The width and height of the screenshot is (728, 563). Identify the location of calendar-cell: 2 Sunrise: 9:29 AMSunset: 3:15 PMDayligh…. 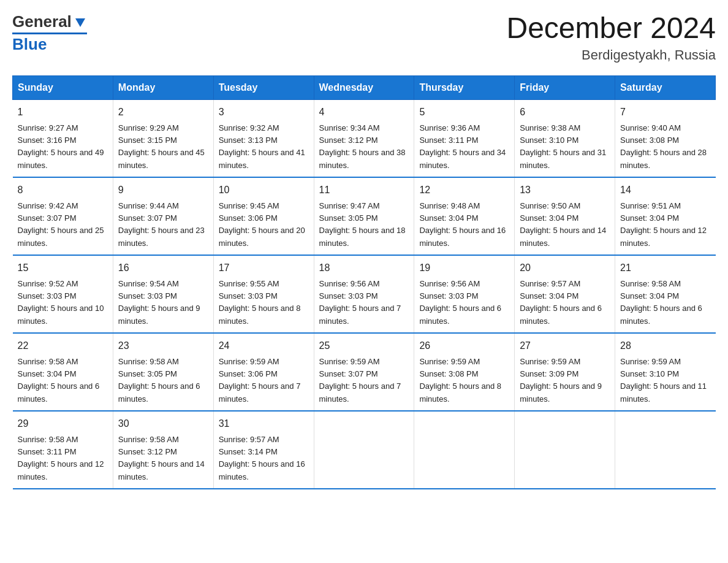
(163, 139).